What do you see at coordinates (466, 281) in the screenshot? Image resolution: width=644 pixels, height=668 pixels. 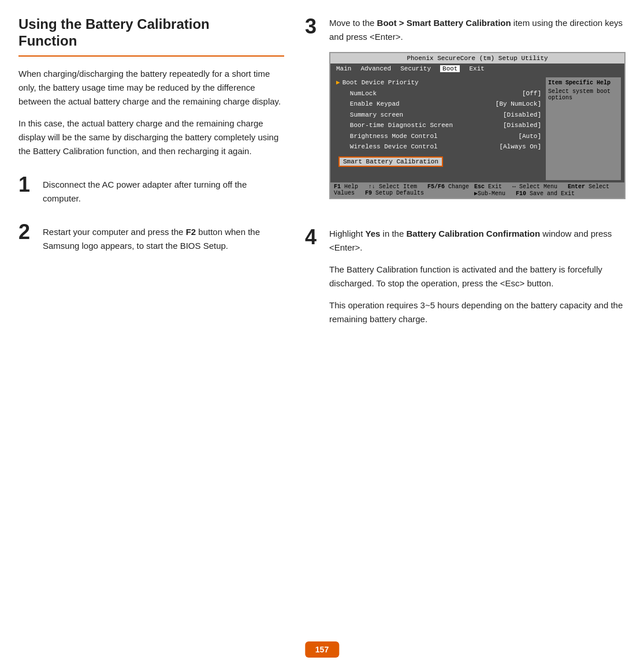 I see `step-4-block: 4 Highlight Yes in the Battery Calibrati…` at bounding box center [466, 281].